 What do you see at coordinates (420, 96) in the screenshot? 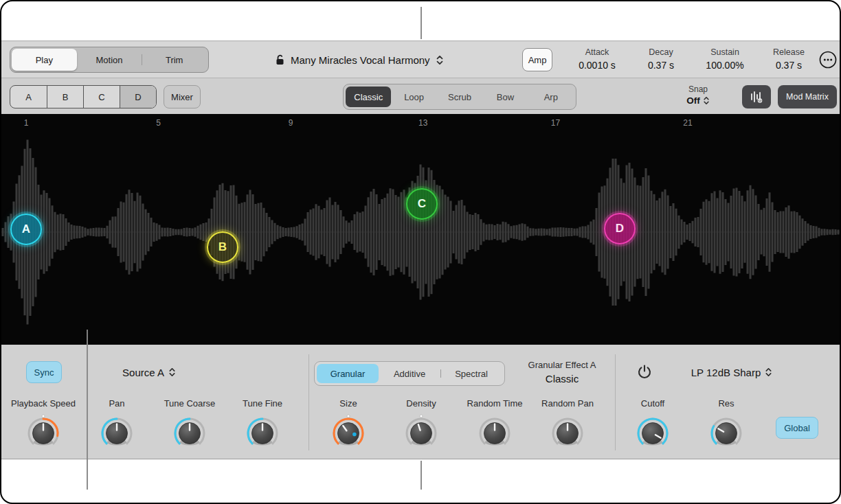
I see `sub-toolbar: A B C D Mixer Classic Loop Scrub Bow Arp…` at bounding box center [420, 96].